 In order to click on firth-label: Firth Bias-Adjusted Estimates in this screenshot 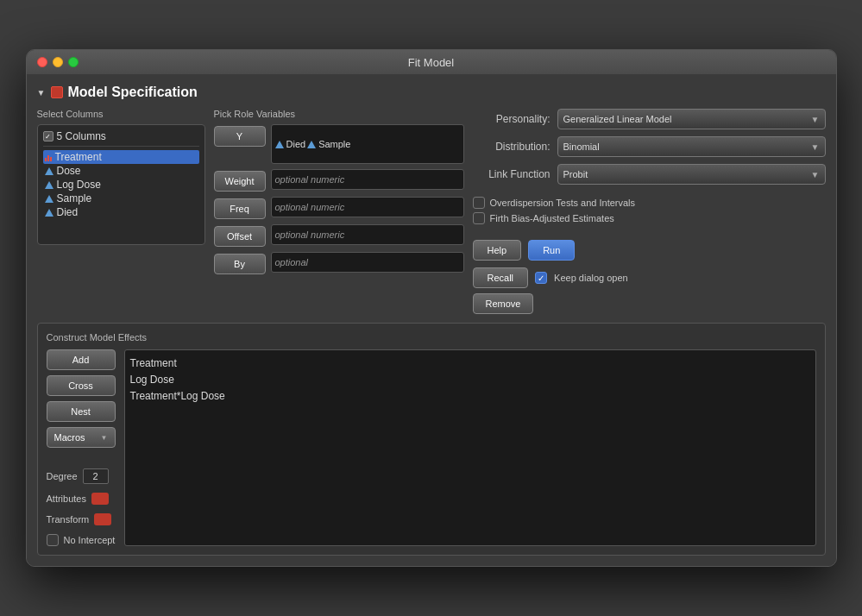, I will do `click(552, 218)`.